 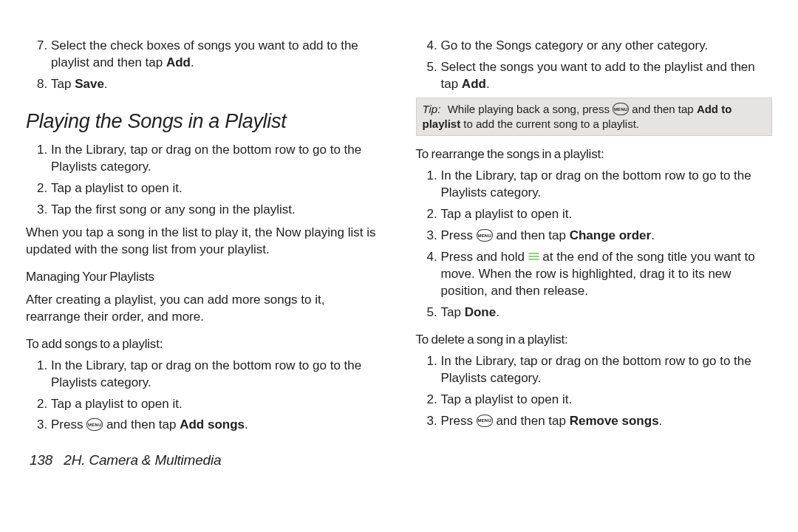 I want to click on del-step-1: In the Library, tap or drag on the botto…, so click(x=607, y=370).